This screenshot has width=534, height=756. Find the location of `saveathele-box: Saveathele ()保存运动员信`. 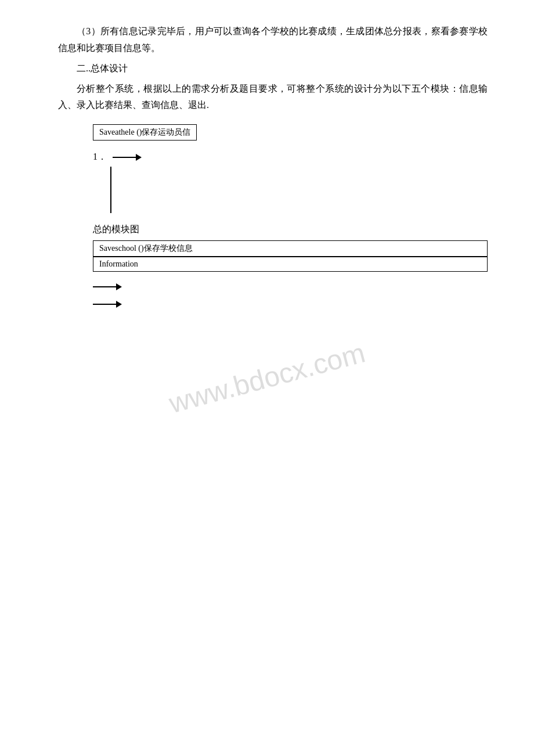

saveathele-box: Saveathele ()保存运动员信 is located at coordinates (145, 132).